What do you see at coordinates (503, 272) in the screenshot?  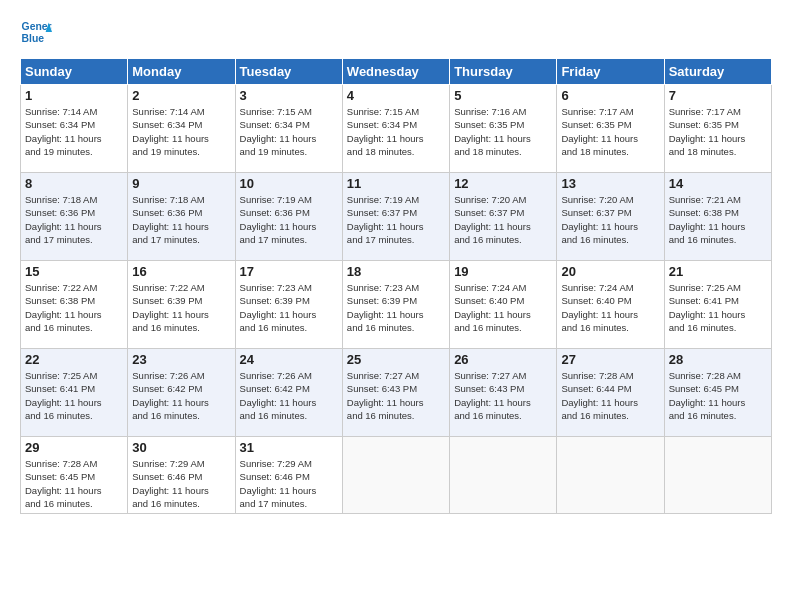 I see `day-number: 19` at bounding box center [503, 272].